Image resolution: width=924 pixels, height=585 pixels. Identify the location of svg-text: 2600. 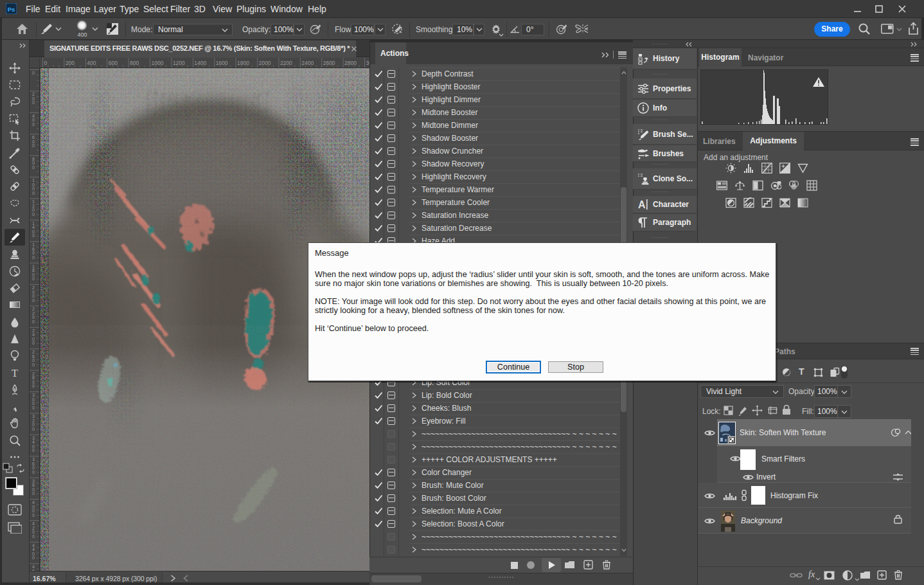
(329, 63).